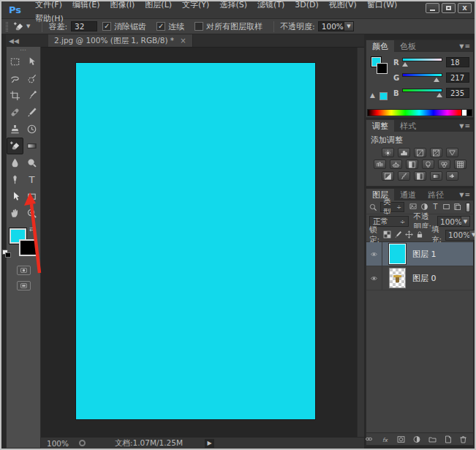 This screenshot has width=476, height=450. What do you see at coordinates (15, 129) in the screenshot?
I see `tool-clone-stamp` at bounding box center [15, 129].